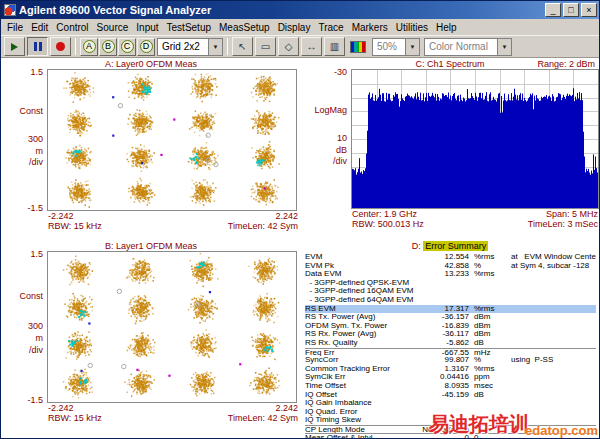  What do you see at coordinates (289, 46) in the screenshot?
I see `marker-diamond-icon: ◇` at bounding box center [289, 46].